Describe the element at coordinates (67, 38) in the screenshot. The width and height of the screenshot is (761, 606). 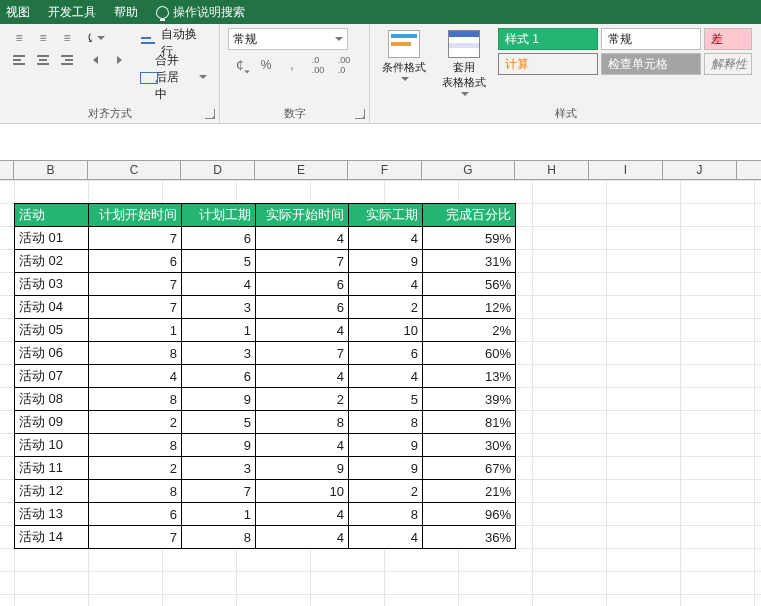
I see `align-bottom-button: ≡` at that location.